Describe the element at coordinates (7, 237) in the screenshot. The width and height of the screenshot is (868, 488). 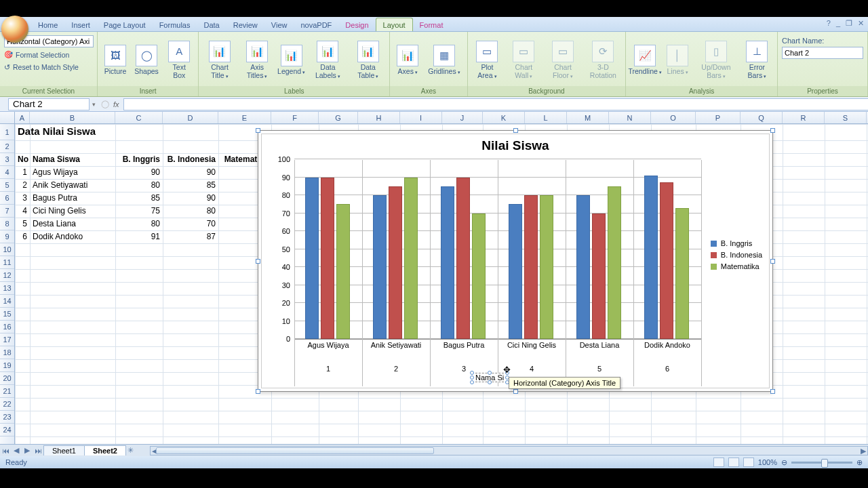
I see `row-header: 9` at that location.